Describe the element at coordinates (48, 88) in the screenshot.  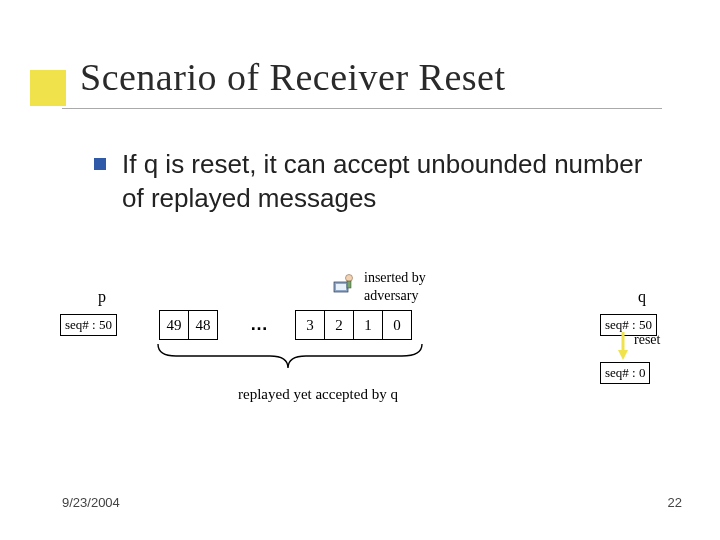
I see `title-accent` at that location.